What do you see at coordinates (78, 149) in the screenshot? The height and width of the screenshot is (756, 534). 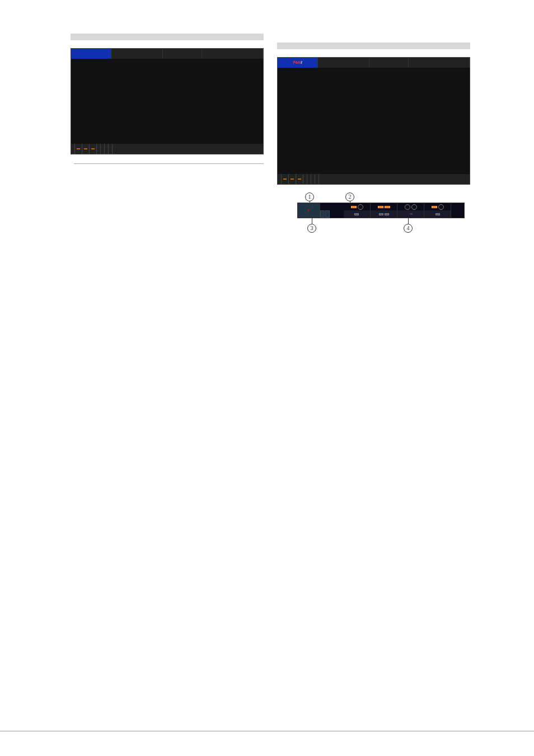 I see `f-mach-v` at bounding box center [78, 149].